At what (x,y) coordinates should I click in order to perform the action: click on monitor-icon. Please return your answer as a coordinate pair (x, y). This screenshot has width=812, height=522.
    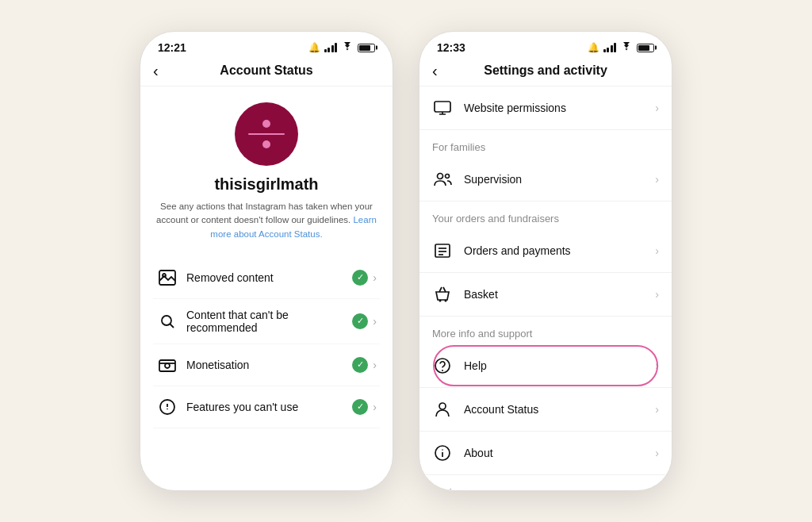
    Looking at the image, I should click on (442, 108).